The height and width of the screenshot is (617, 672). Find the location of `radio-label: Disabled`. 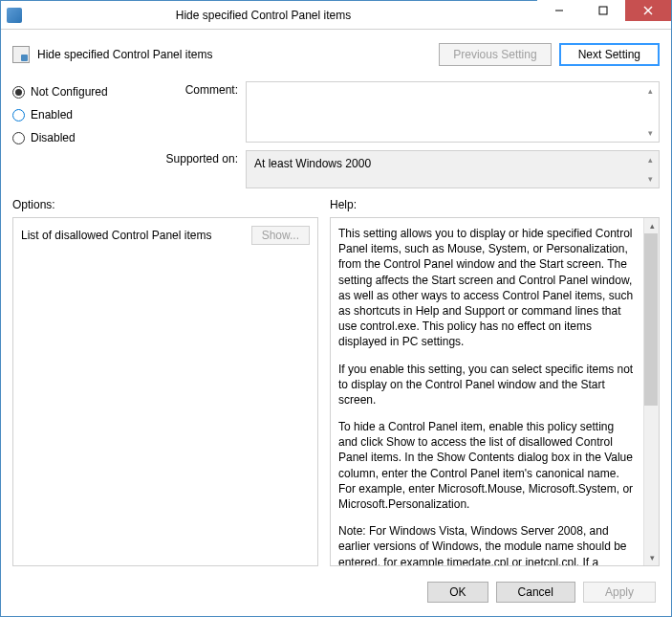

radio-label: Disabled is located at coordinates (54, 138).